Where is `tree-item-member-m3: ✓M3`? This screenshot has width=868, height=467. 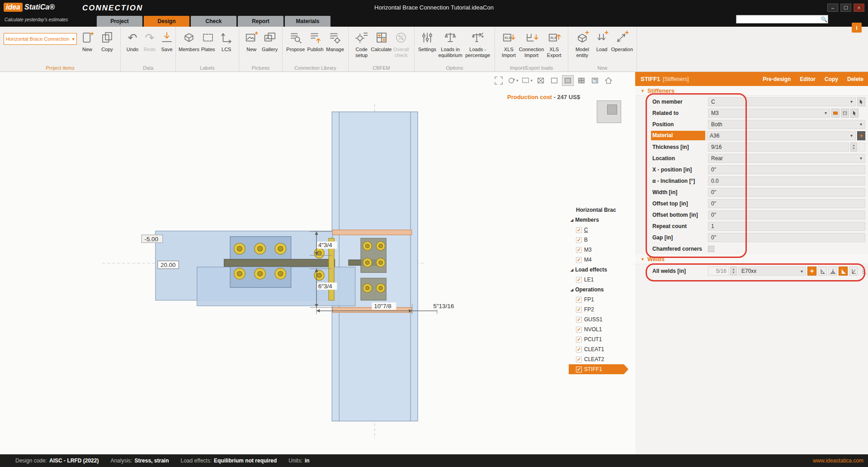
tree-item-member-m3: ✓M3 is located at coordinates (599, 250).